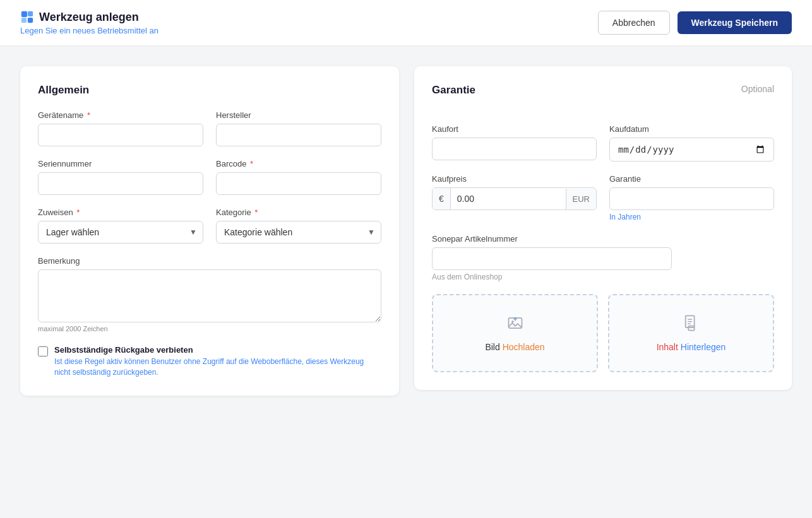 This screenshot has height=518, width=812. Describe the element at coordinates (515, 333) in the screenshot. I see `bild-upload-box: Bild Hochladen` at that location.